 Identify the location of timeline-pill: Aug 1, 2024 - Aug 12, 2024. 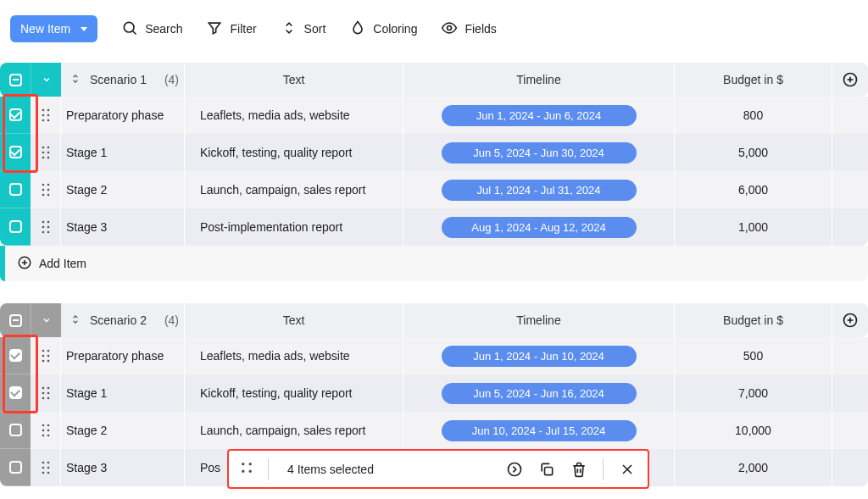
(539, 227).